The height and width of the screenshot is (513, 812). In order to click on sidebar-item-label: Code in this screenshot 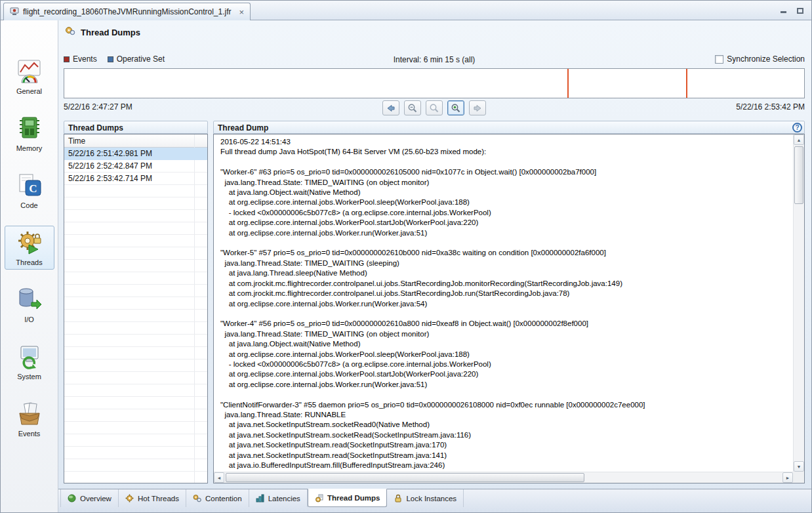, I will do `click(29, 205)`.